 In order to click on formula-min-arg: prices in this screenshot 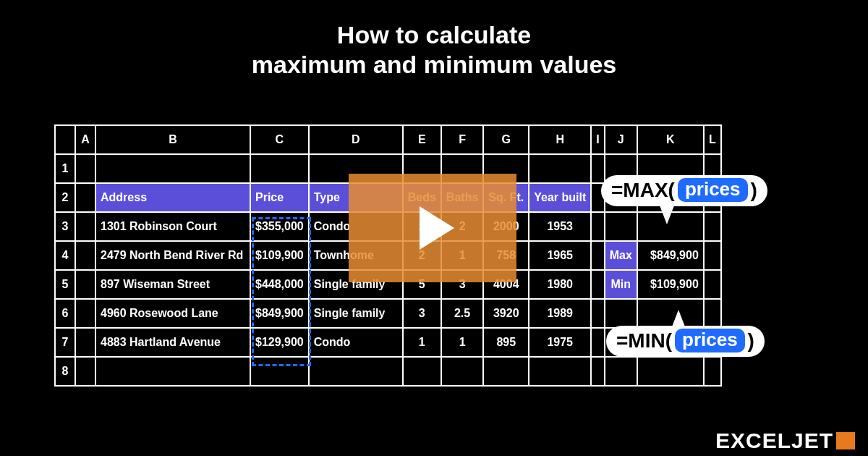, I will do `click(710, 340)`.